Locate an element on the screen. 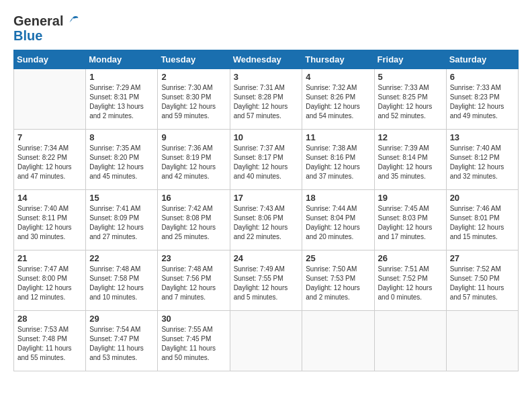 This screenshot has width=532, height=411. calendar-week-row: 14Sunrise: 7:40 AM Sunset: 8:11 PM Dayli… is located at coordinates (266, 220).